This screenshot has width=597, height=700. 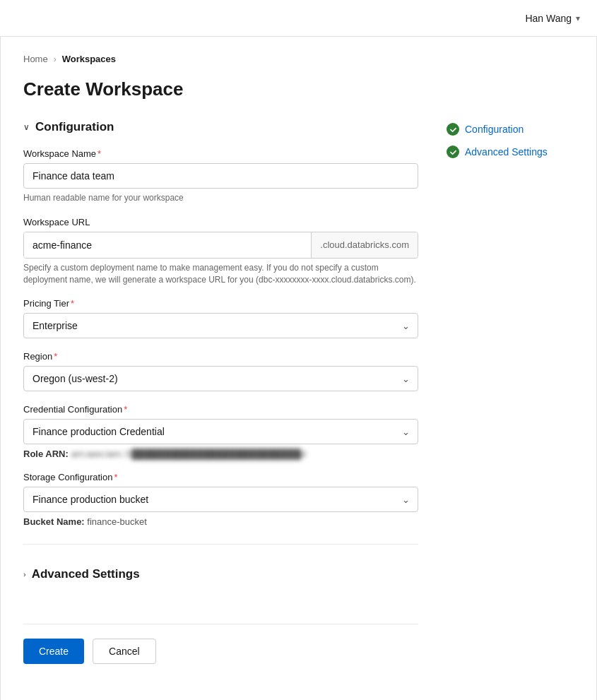 What do you see at coordinates (220, 154) in the screenshot?
I see `workspace-name-label: Workspace Name*` at bounding box center [220, 154].